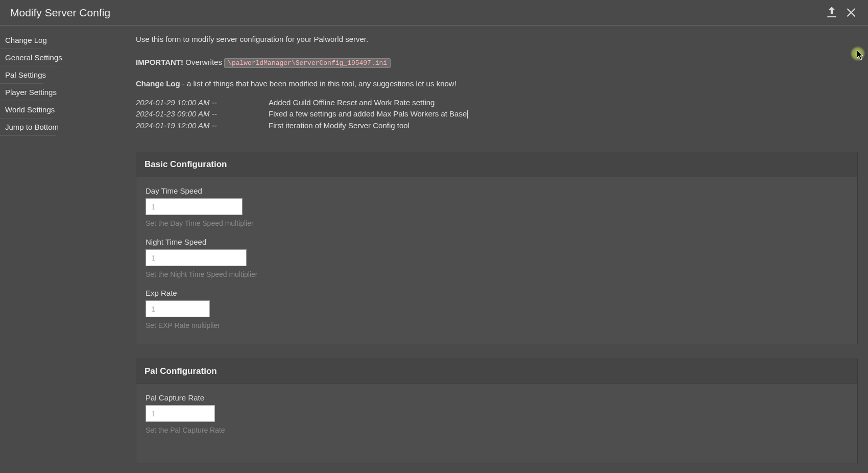  What do you see at coordinates (158, 84) in the screenshot?
I see `changelog-label: Change Log` at bounding box center [158, 84].